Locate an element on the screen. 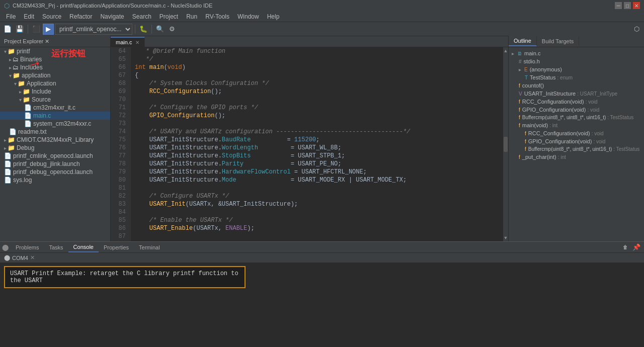 The height and width of the screenshot is (347, 644). code-line-66: int main(void) is located at coordinates (319, 67).